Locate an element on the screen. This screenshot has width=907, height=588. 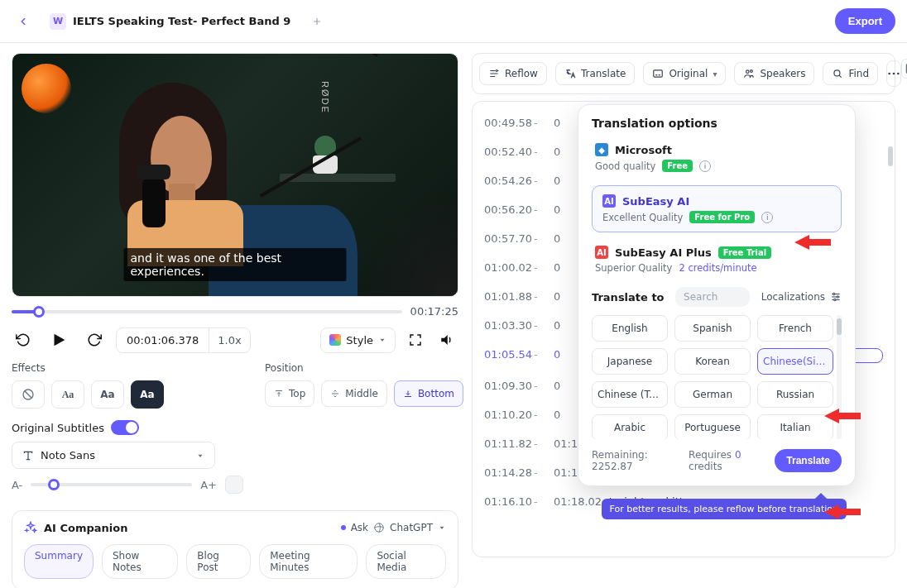
language-option: Arabic is located at coordinates (630, 427).